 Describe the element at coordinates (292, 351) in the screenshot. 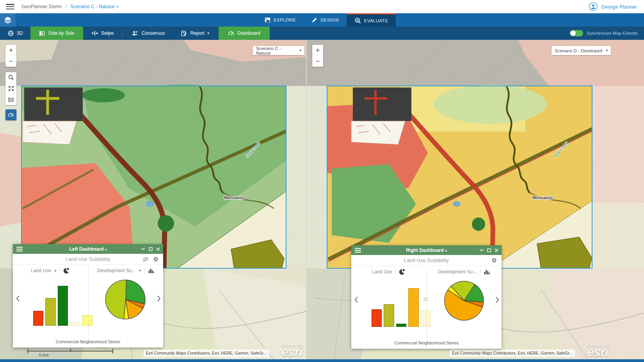

I see `esri-logo: POWERED BY esri` at that location.